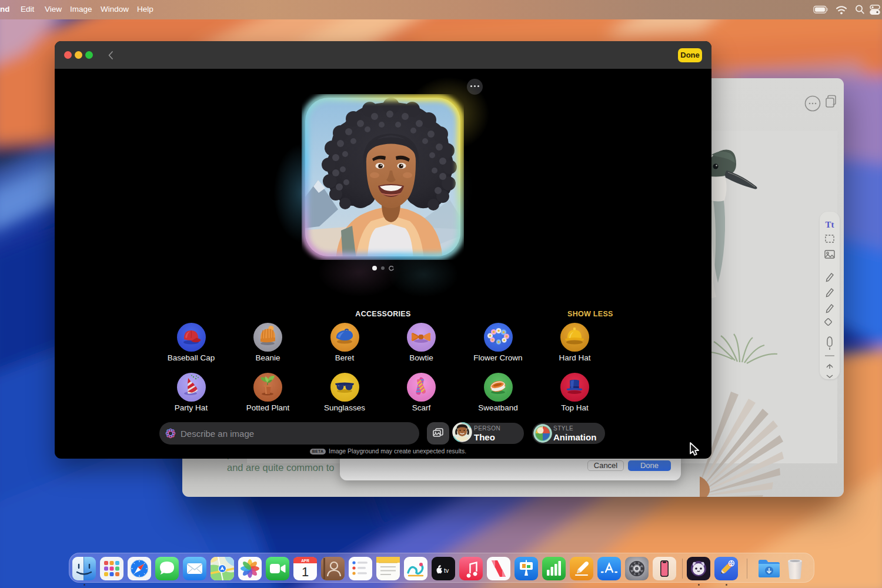 The width and height of the screenshot is (882, 588). Describe the element at coordinates (305, 561) in the screenshot. I see `svg-text: APR` at that location.